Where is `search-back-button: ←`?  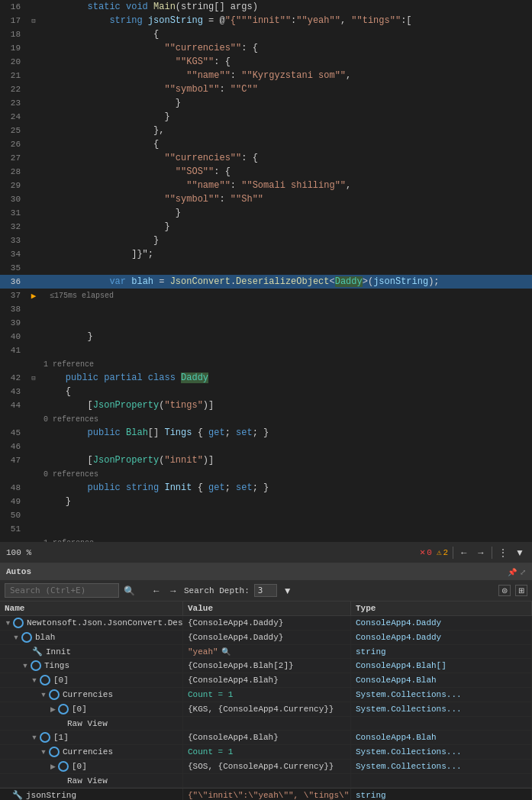
search-back-button: ← is located at coordinates (156, 591).